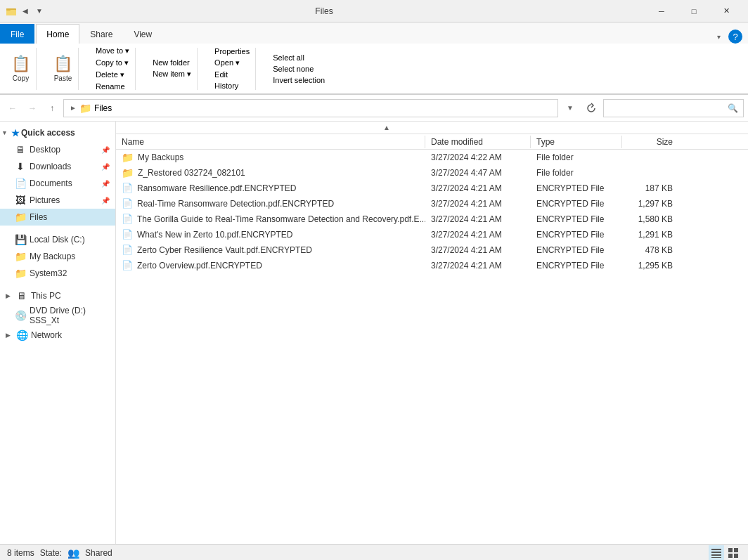 This screenshot has height=560, width=748. Describe the element at coordinates (374, 552) in the screenshot. I see `status-bar: 8 items State: 👥 Shared` at that location.